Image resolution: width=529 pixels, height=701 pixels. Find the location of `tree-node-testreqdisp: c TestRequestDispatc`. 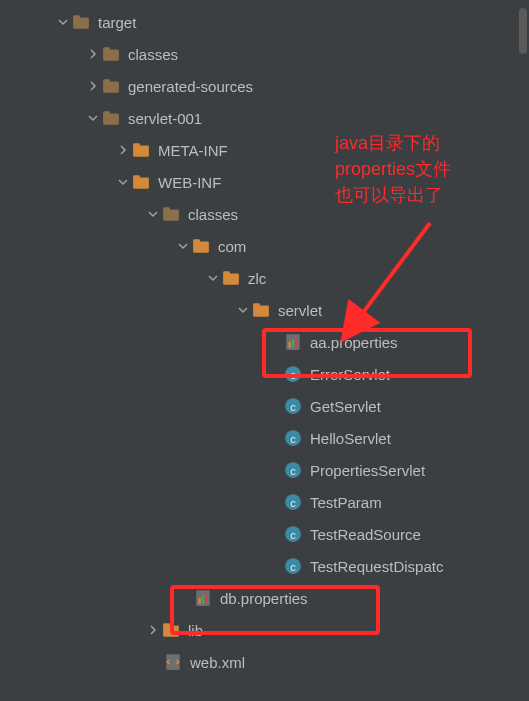

tree-node-testreqdisp: c TestRequestDispatc is located at coordinates (264, 566).